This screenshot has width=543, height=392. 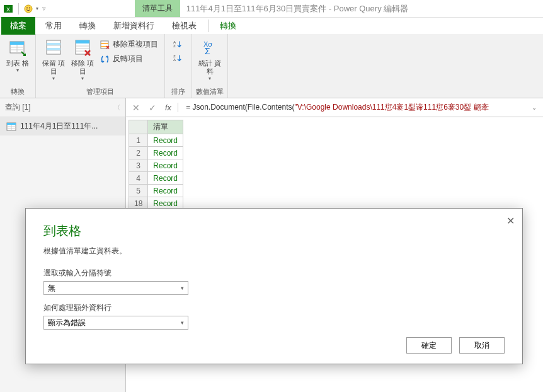 I want to click on formula-bar: ✕ ✓ fx = Json.Document(File.Contents("V:…, so click(x=334, y=108).